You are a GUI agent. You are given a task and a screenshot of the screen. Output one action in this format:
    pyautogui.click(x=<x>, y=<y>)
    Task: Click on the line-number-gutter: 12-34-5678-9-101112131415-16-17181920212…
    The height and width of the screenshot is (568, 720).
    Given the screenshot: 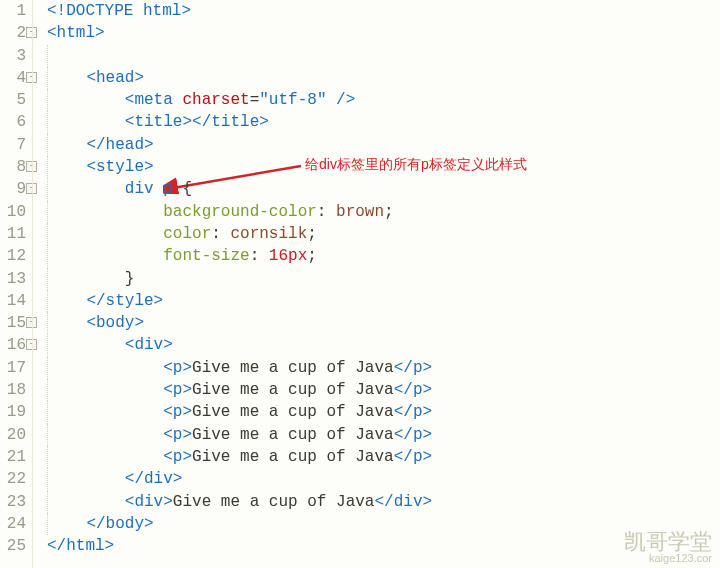 What is the action you would take?
    pyautogui.click(x=16, y=284)
    